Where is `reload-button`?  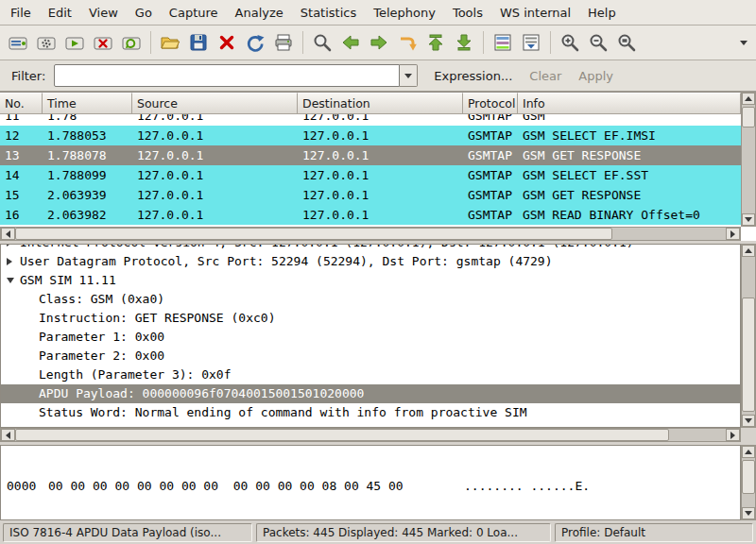
reload-button is located at coordinates (255, 42).